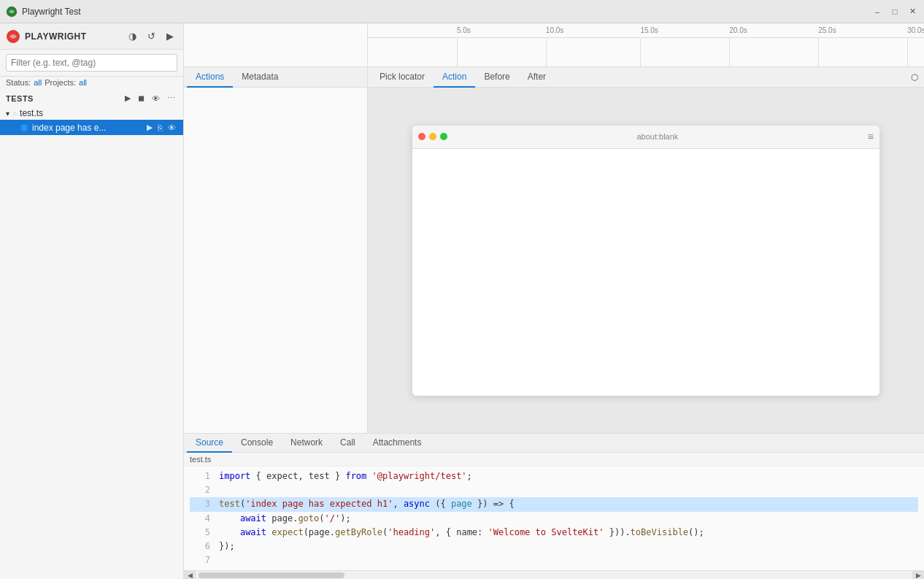  What do you see at coordinates (92, 127) in the screenshot?
I see `test-item: index page has e... ▶ ⎘ 👁` at bounding box center [92, 127].